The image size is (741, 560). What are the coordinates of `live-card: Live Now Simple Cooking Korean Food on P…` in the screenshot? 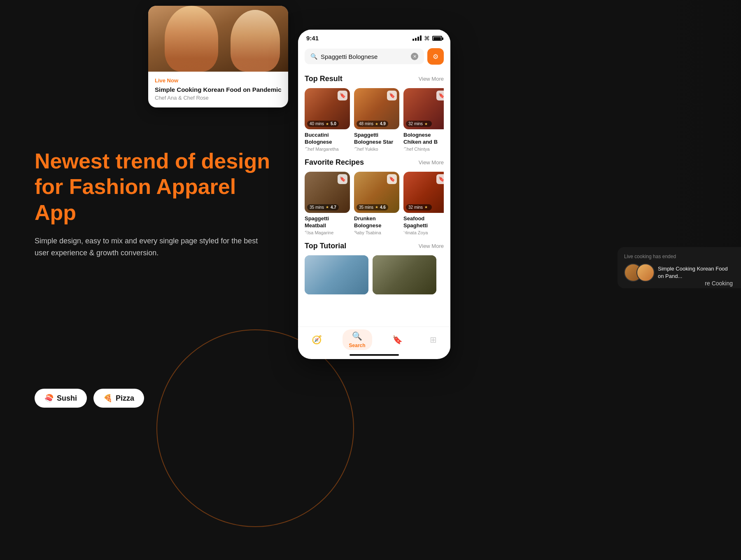 It's located at (218, 57).